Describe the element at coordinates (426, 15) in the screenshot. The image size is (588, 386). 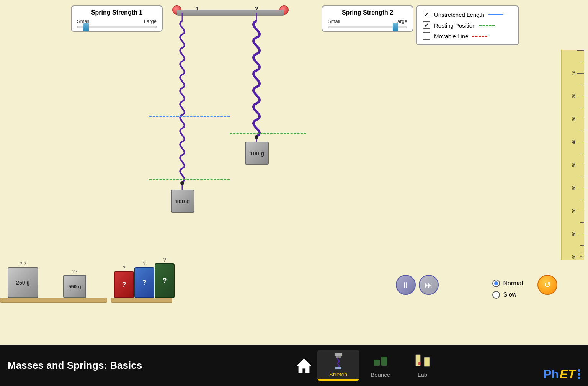
I see `unstretched-checkbox: ✓` at that location.